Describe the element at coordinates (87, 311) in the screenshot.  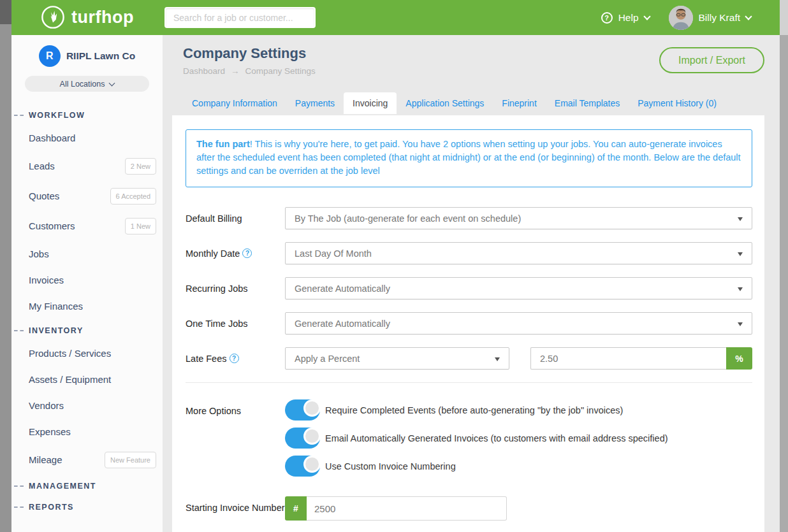
I see `sidebar-nav: WORKFLOW Dashboard Leads 2 New Quotes 6 …` at that location.